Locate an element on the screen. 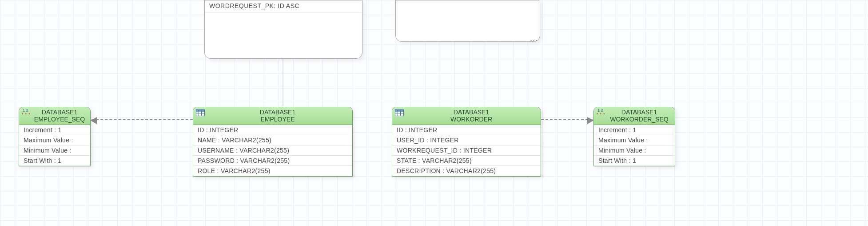 The image size is (868, 226). table-workorder: DATABASE1 WORKORDER ID : INTEGER USER_ID… is located at coordinates (466, 141).